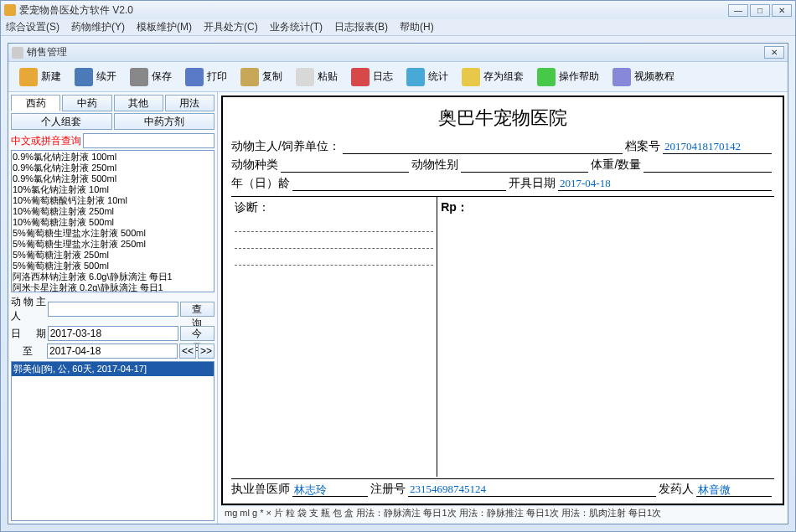  I want to click on menu-item: 日志报表(B), so click(361, 27).